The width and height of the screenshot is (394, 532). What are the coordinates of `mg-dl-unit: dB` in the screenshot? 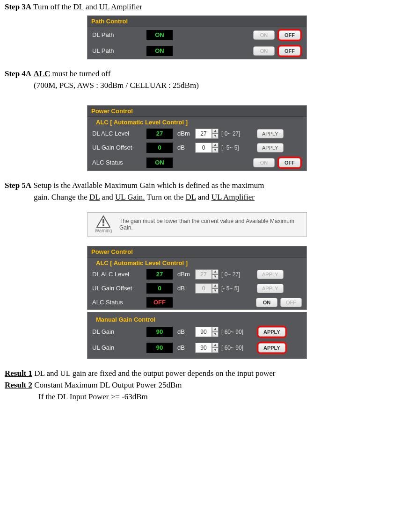 It's located at (184, 332).